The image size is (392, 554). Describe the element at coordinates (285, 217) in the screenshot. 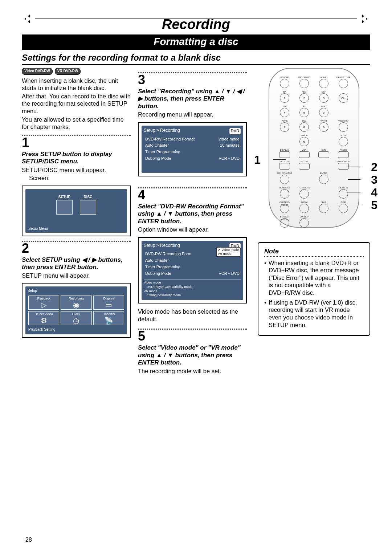

I see `remote-label: SEARCH MODE` at that location.